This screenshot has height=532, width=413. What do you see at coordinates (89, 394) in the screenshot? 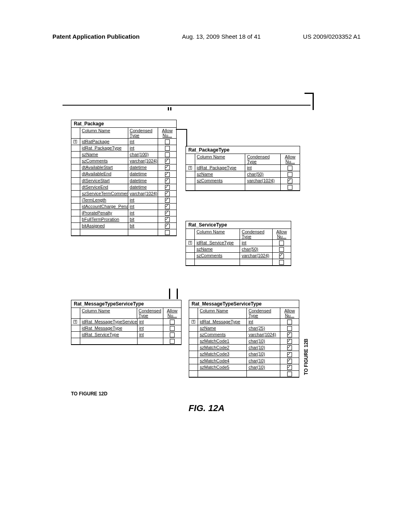
I see `ref-figure-12d: TO FIGURE 12D` at bounding box center [89, 394].